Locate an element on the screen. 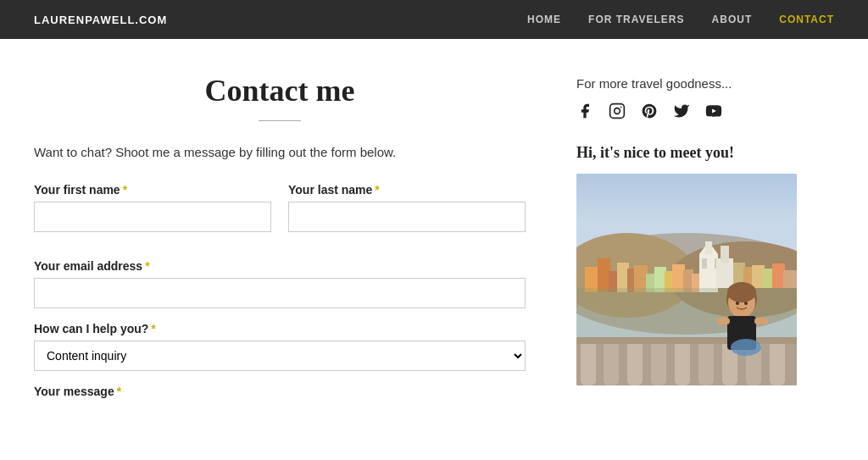 The width and height of the screenshot is (868, 460). main-nav: HOME FOR TRAVELERS ABOUT CONTACT is located at coordinates (681, 19).